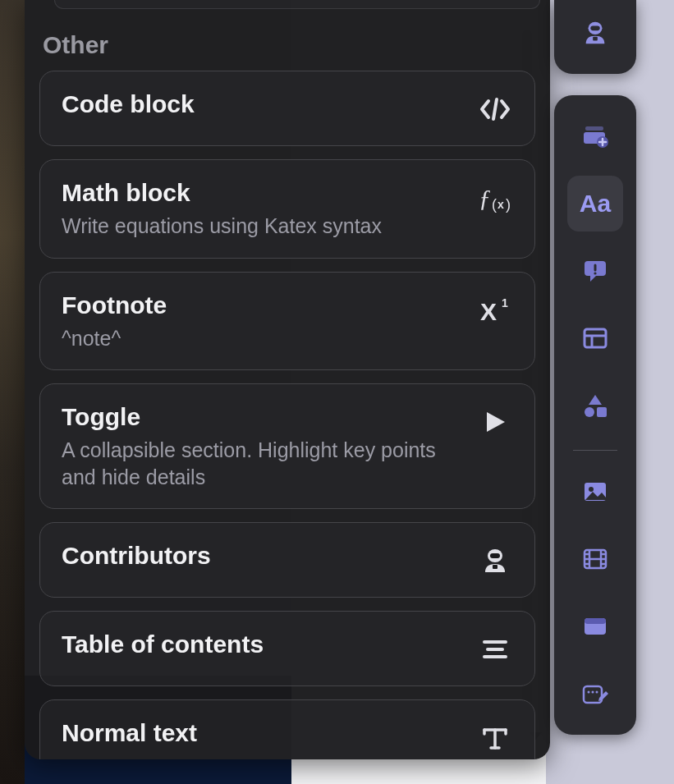 Image resolution: width=674 pixels, height=784 pixels. I want to click on insert-card-button, so click(595, 626).